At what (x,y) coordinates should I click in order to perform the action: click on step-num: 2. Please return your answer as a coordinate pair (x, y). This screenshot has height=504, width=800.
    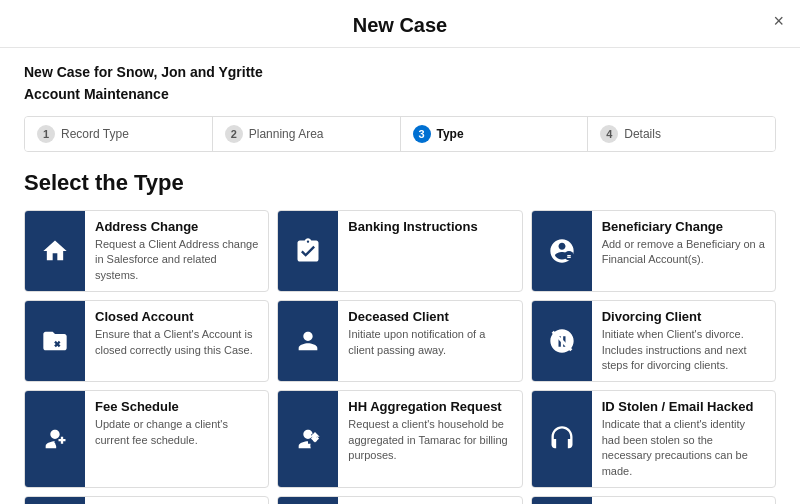
    Looking at the image, I should click on (234, 134).